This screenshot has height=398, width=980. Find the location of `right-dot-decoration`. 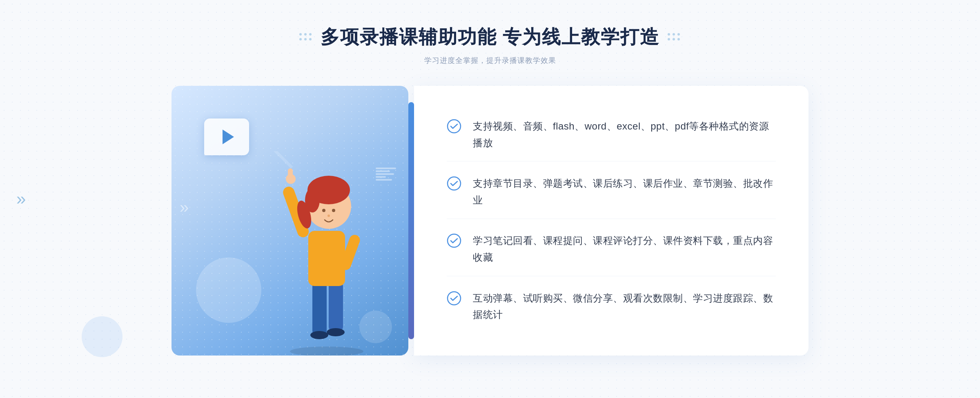

right-dot-decoration is located at coordinates (674, 37).